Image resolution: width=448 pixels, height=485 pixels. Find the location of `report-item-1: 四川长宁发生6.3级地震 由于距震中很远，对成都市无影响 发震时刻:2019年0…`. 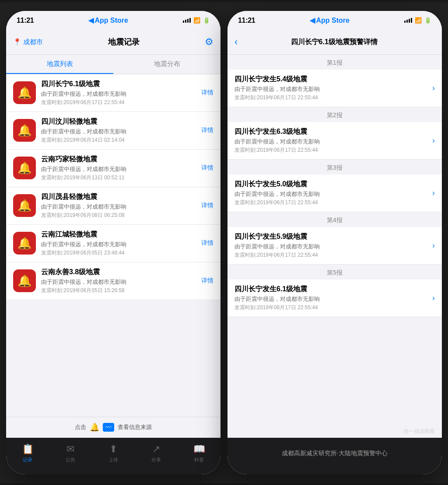

report-item-1: 四川长宁发生6.3级地震 由于距震中很远，对成都市无影响 发震时刻:2019年0… is located at coordinates (335, 141).